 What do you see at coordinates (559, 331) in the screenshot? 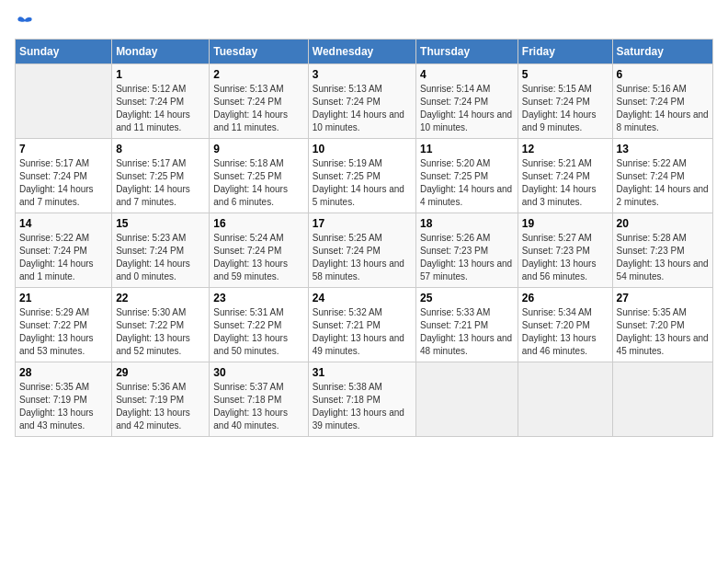
I see `day-info: Sunrise: 5:34 AMSunset: 7:20 PMDaylight:…` at bounding box center [559, 331].